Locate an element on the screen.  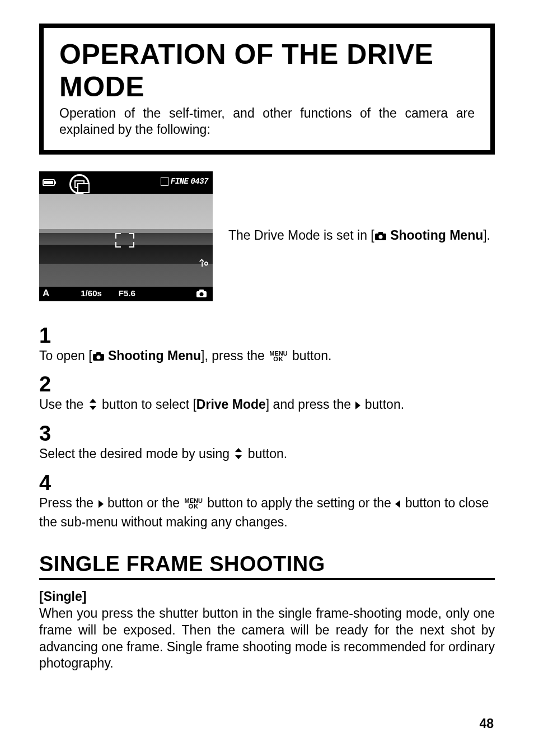
step-number: 4 is located at coordinates (267, 483).